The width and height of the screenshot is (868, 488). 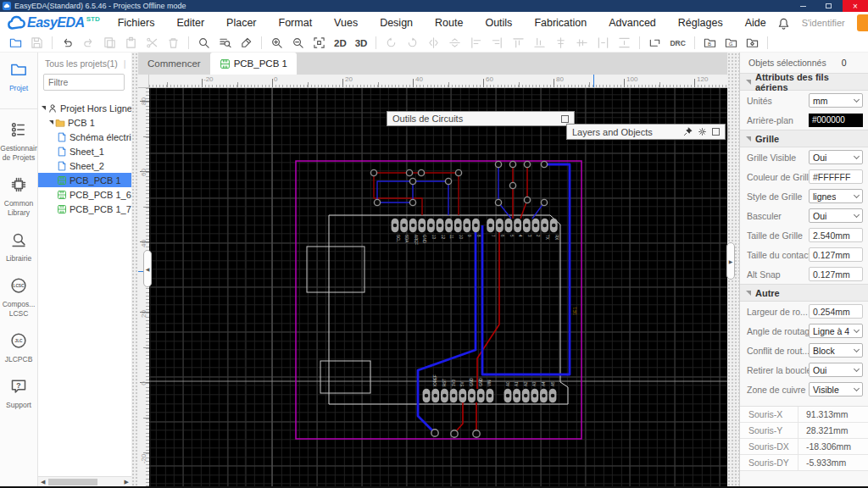 I want to click on open-project-icon, so click(x=15, y=43).